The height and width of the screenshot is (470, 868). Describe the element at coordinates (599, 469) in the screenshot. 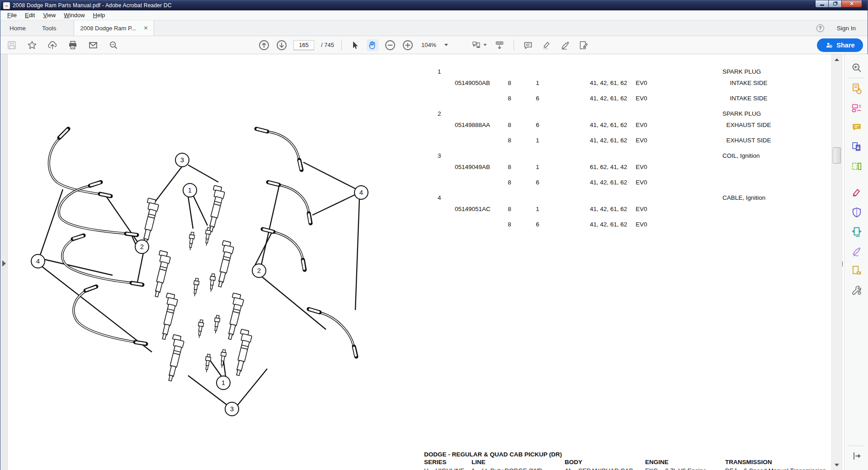

I see `legend-value: 41 = SEDAN/QUAD CAB` at that location.